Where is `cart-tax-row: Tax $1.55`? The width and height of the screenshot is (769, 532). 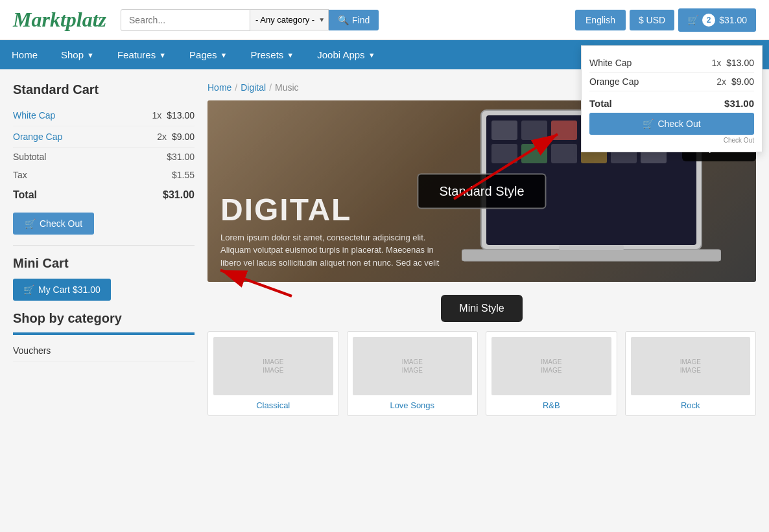
cart-tax-row: Tax $1.55 is located at coordinates (104, 175).